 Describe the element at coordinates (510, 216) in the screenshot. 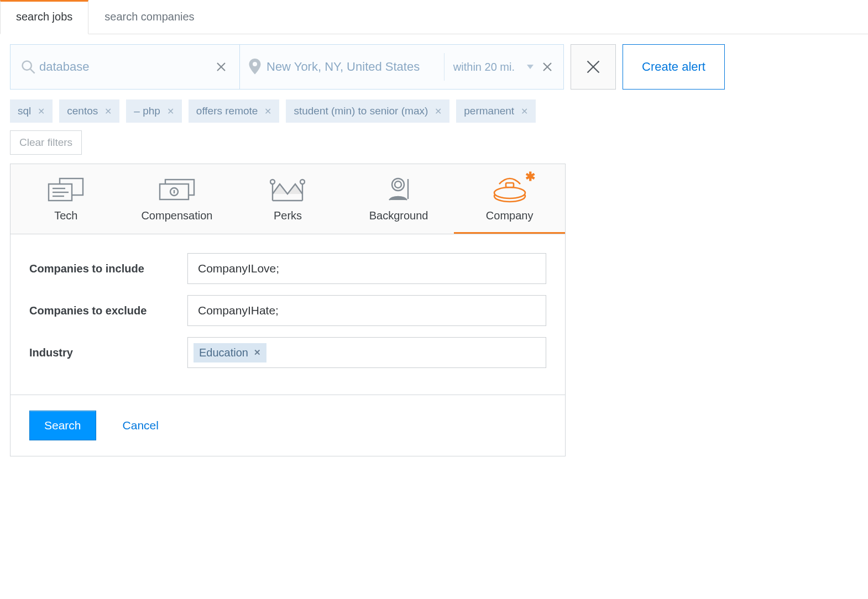

I see `filter-tab-label: Company` at that location.